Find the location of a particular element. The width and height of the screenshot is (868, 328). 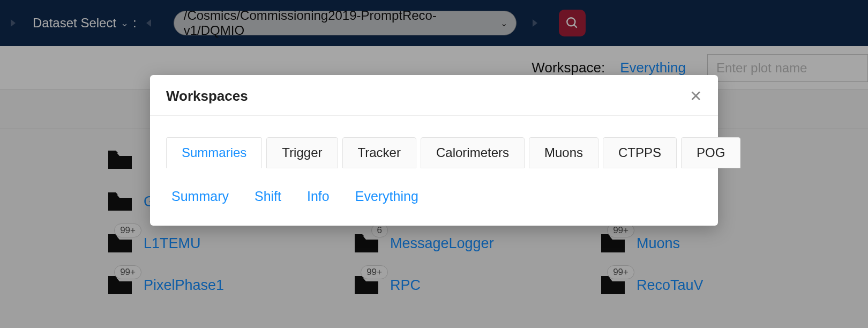

workspace-sublink-everything: Everything is located at coordinates (387, 196).